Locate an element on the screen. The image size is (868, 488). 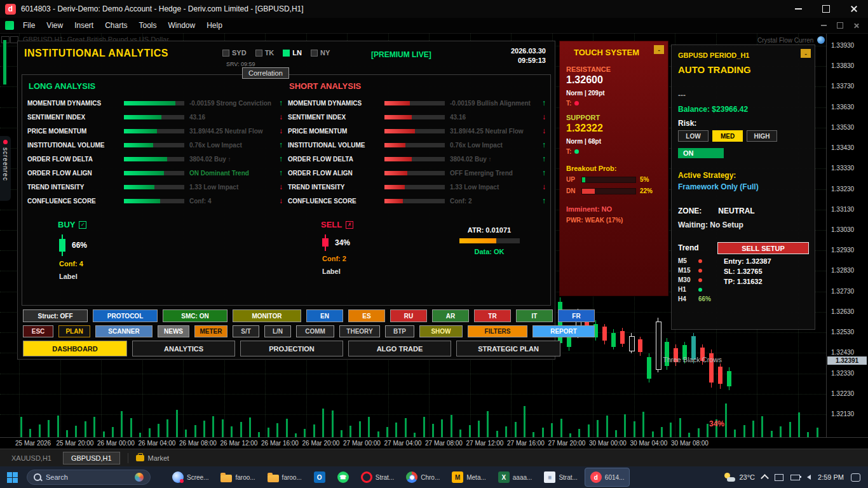
panel-button-scanner: SCANNER is located at coordinates (124, 332).